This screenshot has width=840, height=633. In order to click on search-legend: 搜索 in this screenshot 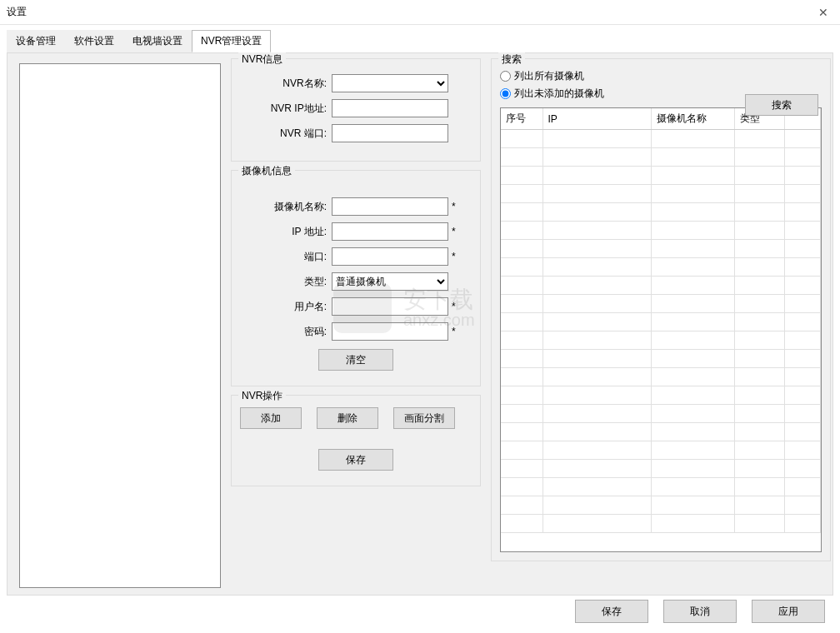, I will do `click(512, 60)`.